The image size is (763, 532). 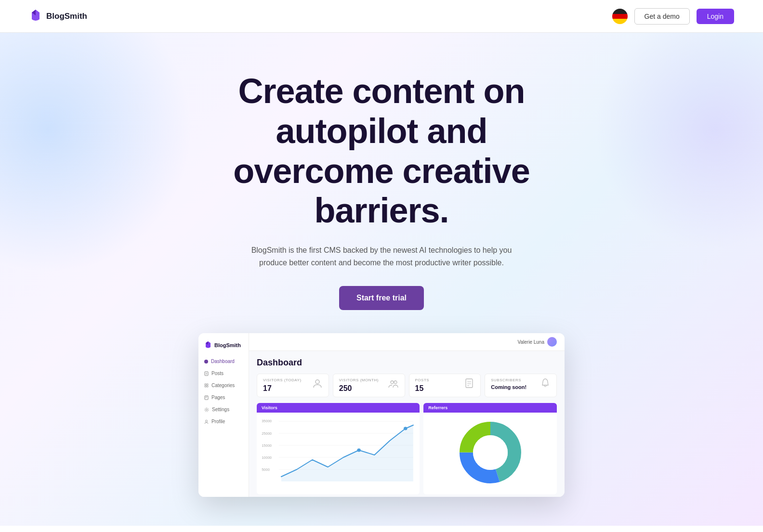 I want to click on visitors-chart-header: Visitors, so click(x=338, y=408).